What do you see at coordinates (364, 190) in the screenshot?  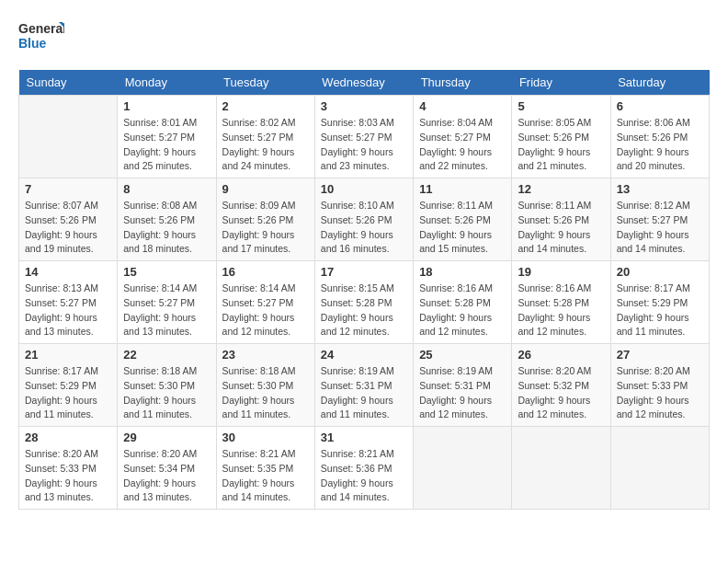 I see `day-number: 10` at bounding box center [364, 190].